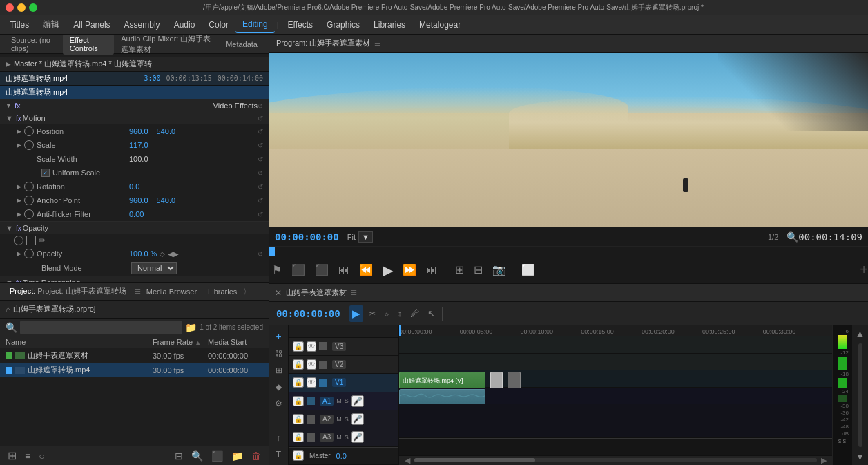 The height and width of the screenshot is (465, 868). Describe the element at coordinates (260, 159) in the screenshot. I see `ec-sw-reset: ↺` at that location.